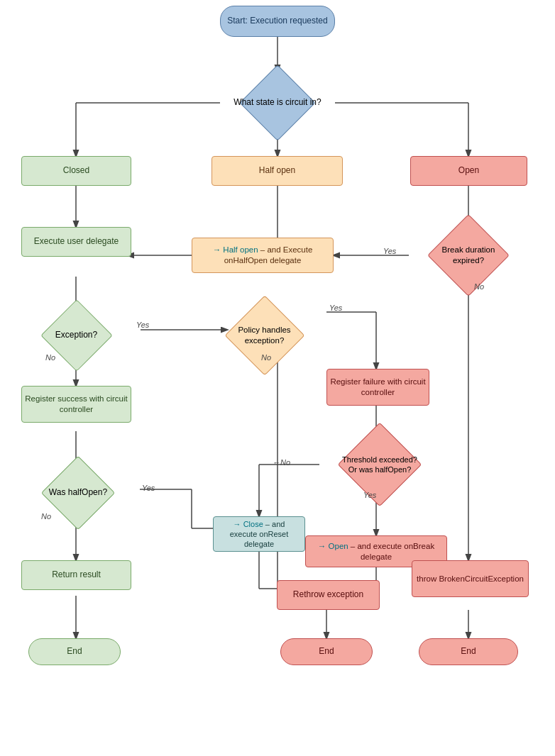 This screenshot has height=756, width=555. I want to click on was-halfopen-yes-label: Yes, so click(148, 488).